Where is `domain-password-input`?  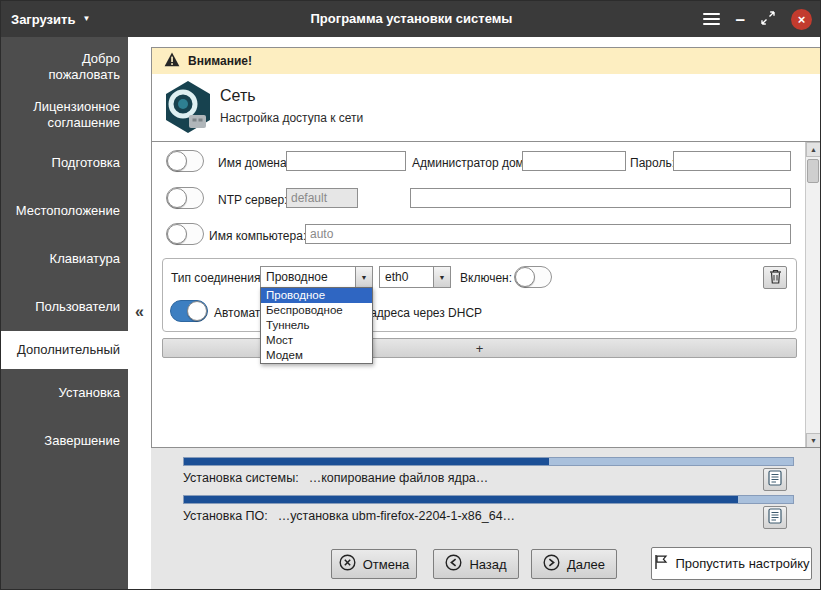 domain-password-input is located at coordinates (732, 161).